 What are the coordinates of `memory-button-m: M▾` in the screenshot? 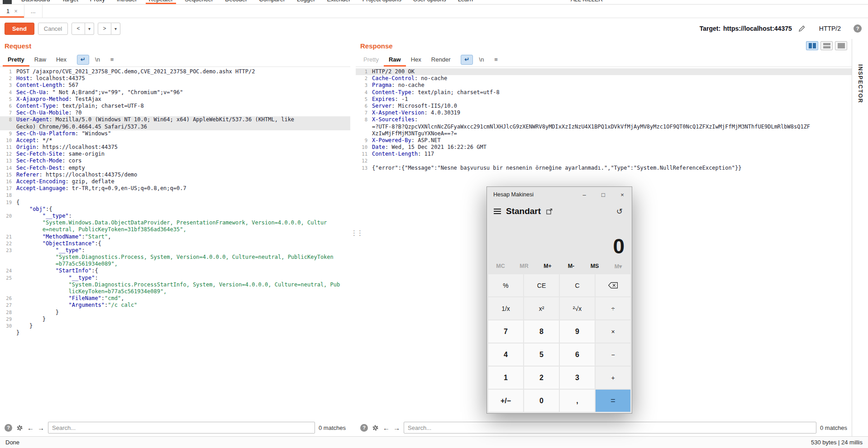 It's located at (618, 266).